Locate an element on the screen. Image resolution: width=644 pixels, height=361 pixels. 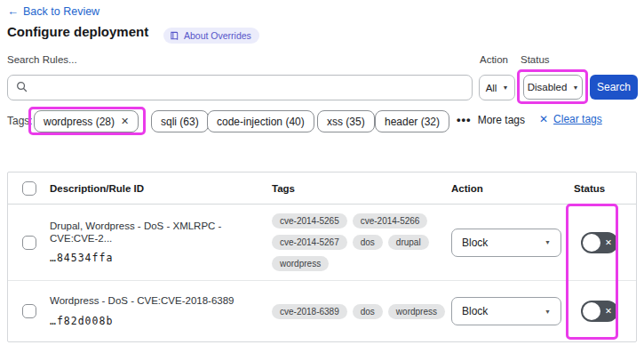
column-header-description: Description/Rule ID is located at coordinates (161, 189).